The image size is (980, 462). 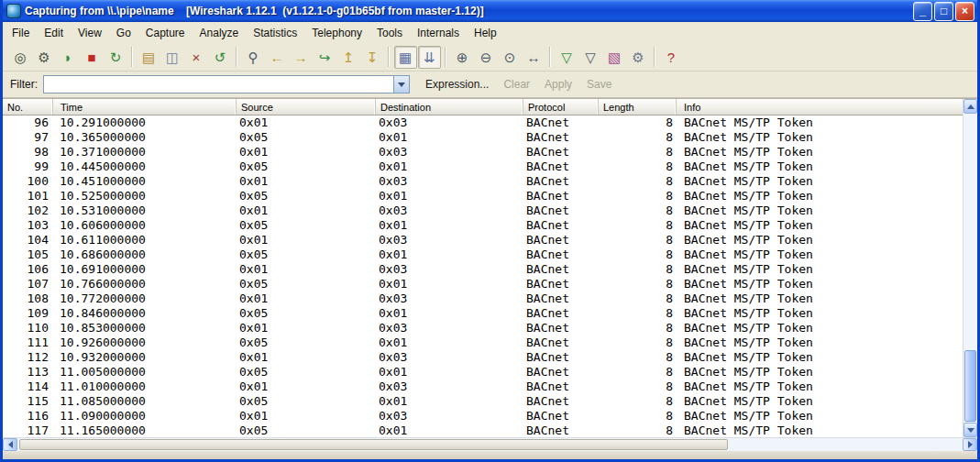 I want to click on vertical-scroll-thumb, so click(x=970, y=386).